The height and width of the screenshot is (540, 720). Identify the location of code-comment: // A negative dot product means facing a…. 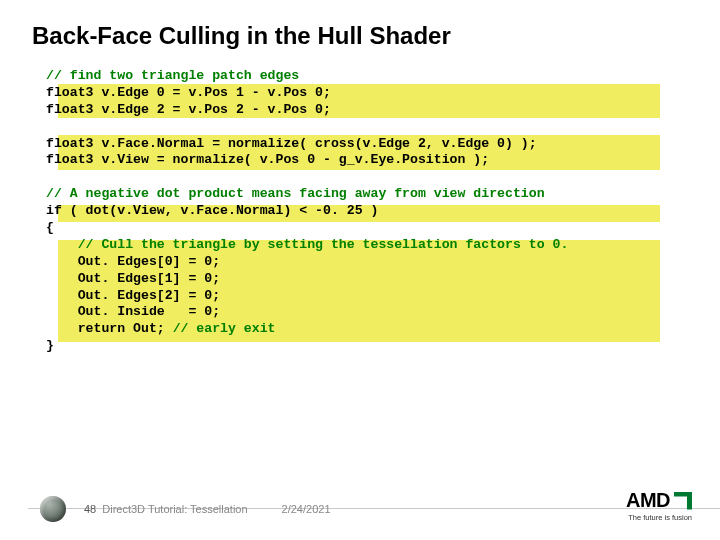
(369, 194).